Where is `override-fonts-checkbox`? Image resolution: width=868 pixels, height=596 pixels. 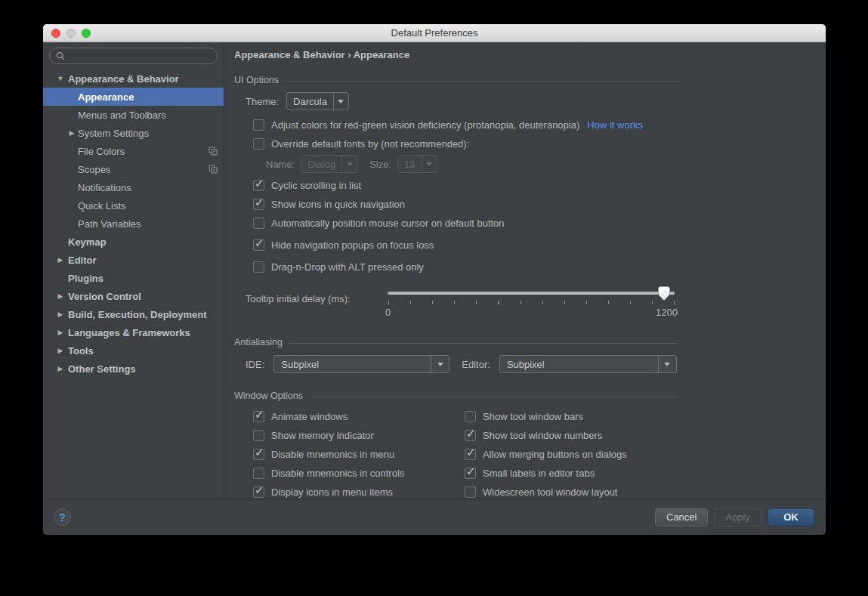
override-fonts-checkbox is located at coordinates (258, 144).